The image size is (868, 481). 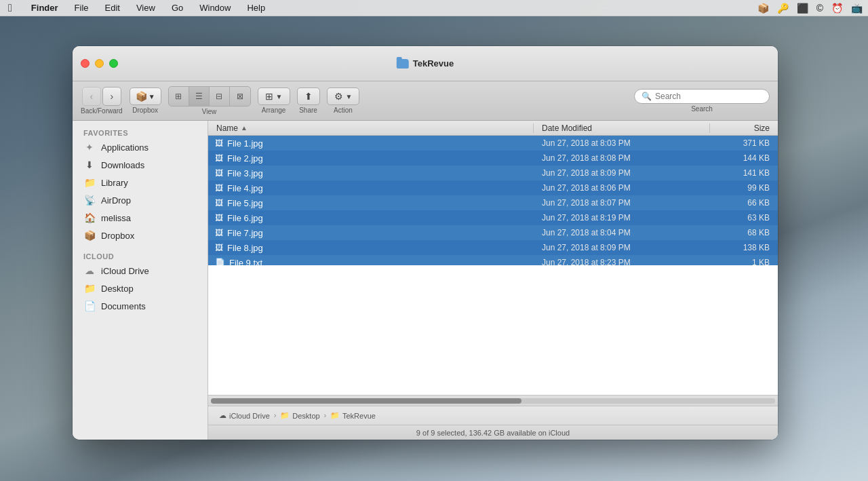 I want to click on file-name-cell: 🖼 File 7.jpg, so click(x=371, y=233).